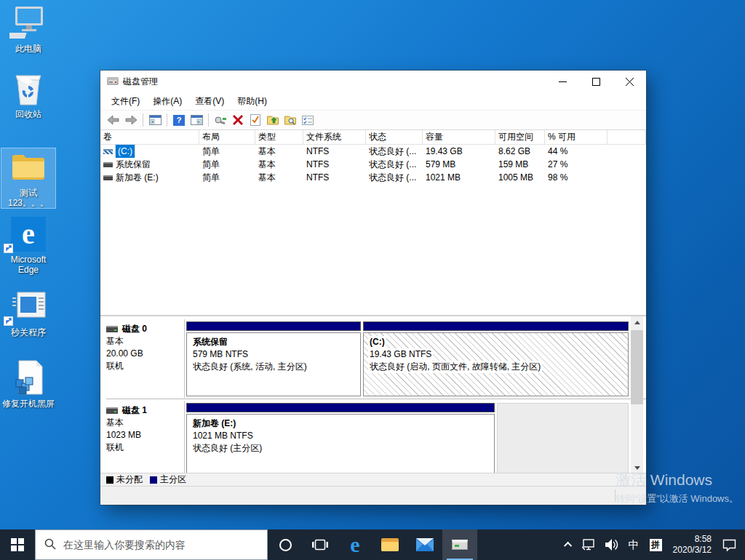 The width and height of the screenshot is (745, 560). Describe the element at coordinates (220, 120) in the screenshot. I see `inspect-tool-icon` at that location.